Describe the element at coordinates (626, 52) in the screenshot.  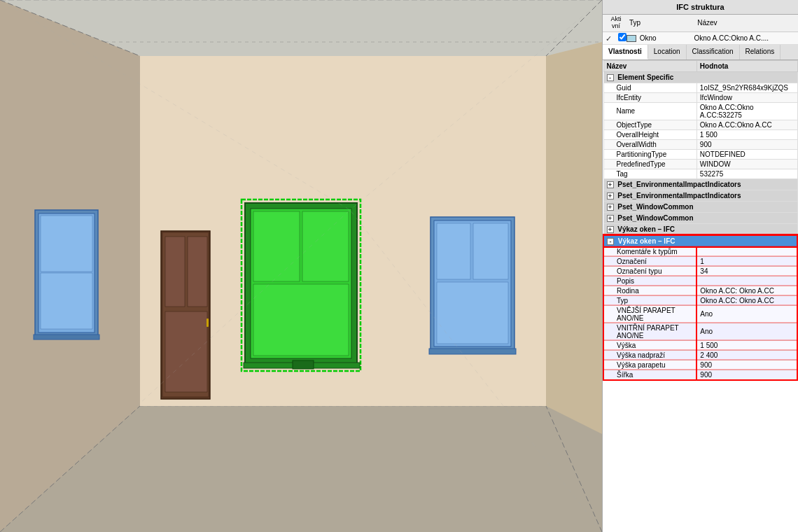
I see `tab-vlastnosti: Vlastnosti` at that location.